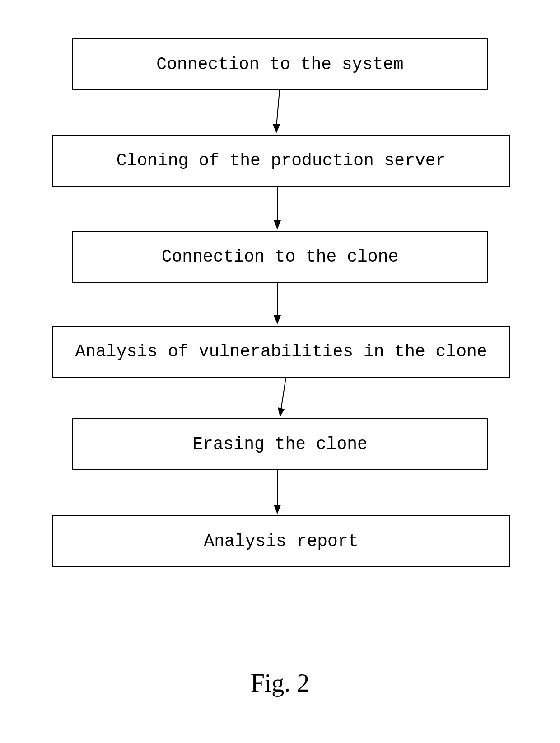 This screenshot has height=743, width=560. I want to click on step-box-6: Analysis report, so click(281, 541).